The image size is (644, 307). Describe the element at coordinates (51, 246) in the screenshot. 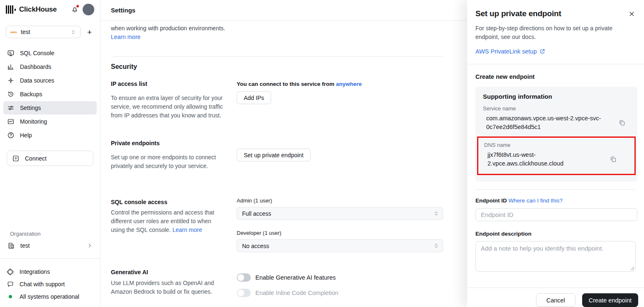

I see `organization-name: test` at that location.